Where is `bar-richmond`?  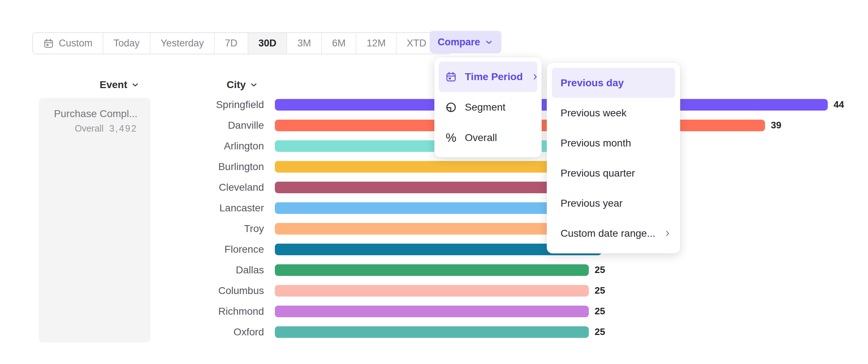
bar-richmond is located at coordinates (432, 311).